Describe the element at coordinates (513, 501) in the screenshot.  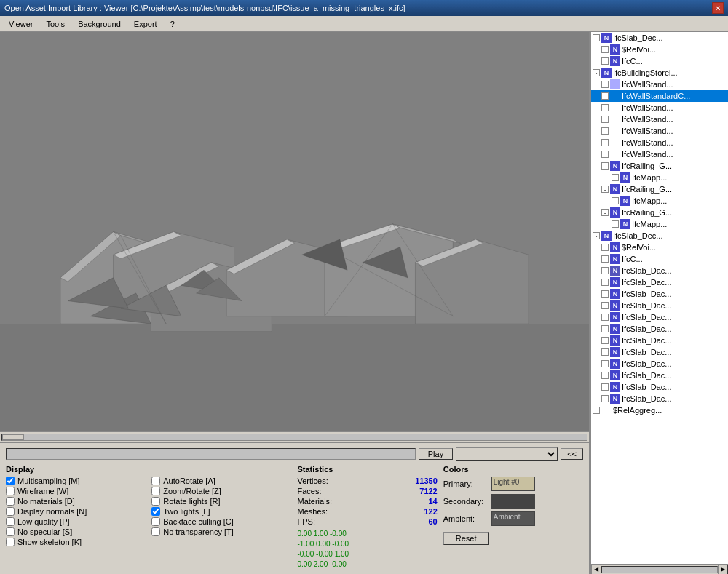
I see `color-secondary-swatch` at that location.